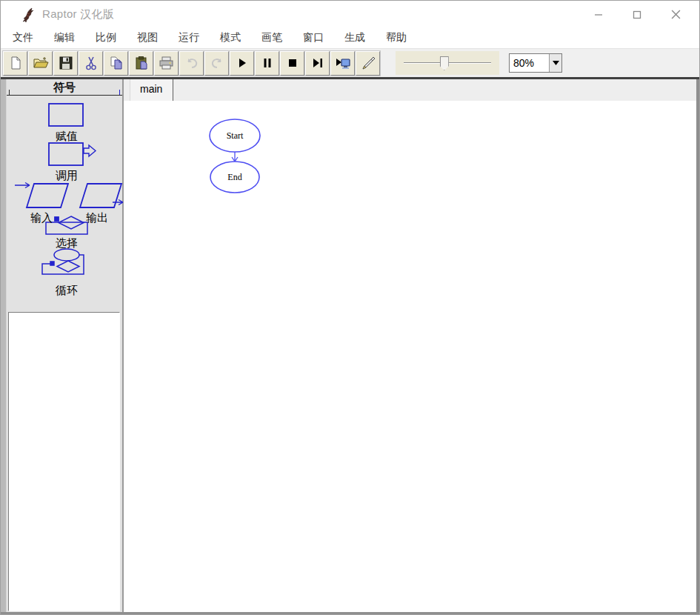  What do you see at coordinates (234, 177) in the screenshot?
I see `end-node-label: End` at bounding box center [234, 177].